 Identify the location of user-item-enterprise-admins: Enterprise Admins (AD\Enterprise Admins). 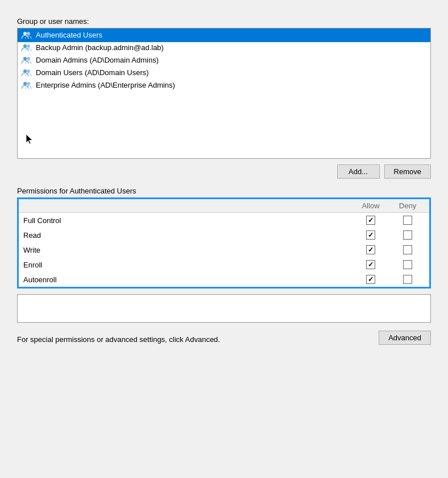
(224, 85).